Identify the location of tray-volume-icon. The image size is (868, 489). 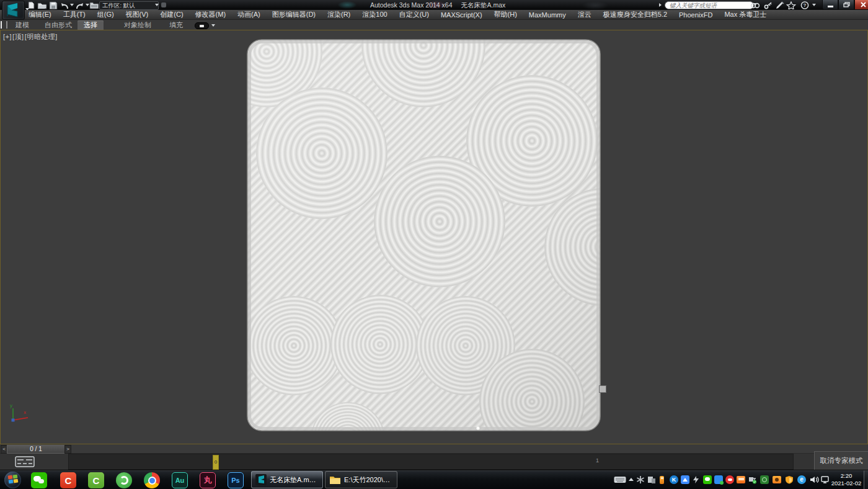
(815, 480).